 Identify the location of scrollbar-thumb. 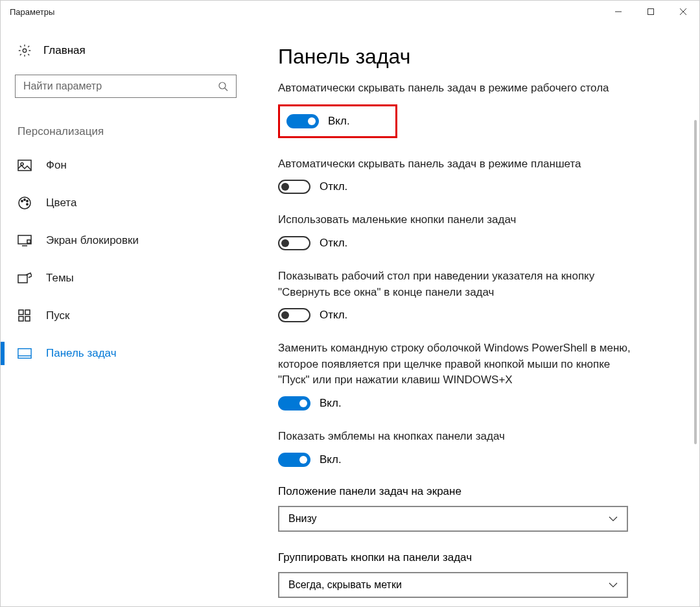
(695, 282).